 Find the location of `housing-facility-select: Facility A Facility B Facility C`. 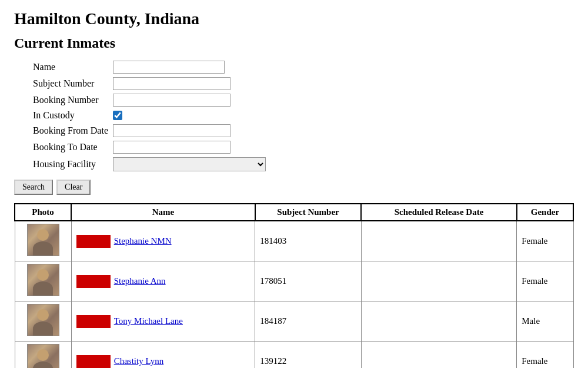

housing-facility-select: Facility A Facility B Facility C is located at coordinates (189, 164).